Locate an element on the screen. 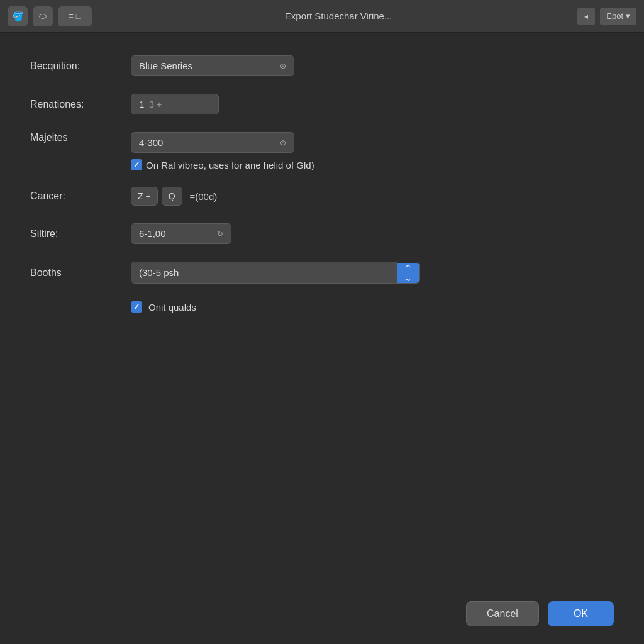 The width and height of the screenshot is (644, 644). checkbox1: ✓ is located at coordinates (136, 165).